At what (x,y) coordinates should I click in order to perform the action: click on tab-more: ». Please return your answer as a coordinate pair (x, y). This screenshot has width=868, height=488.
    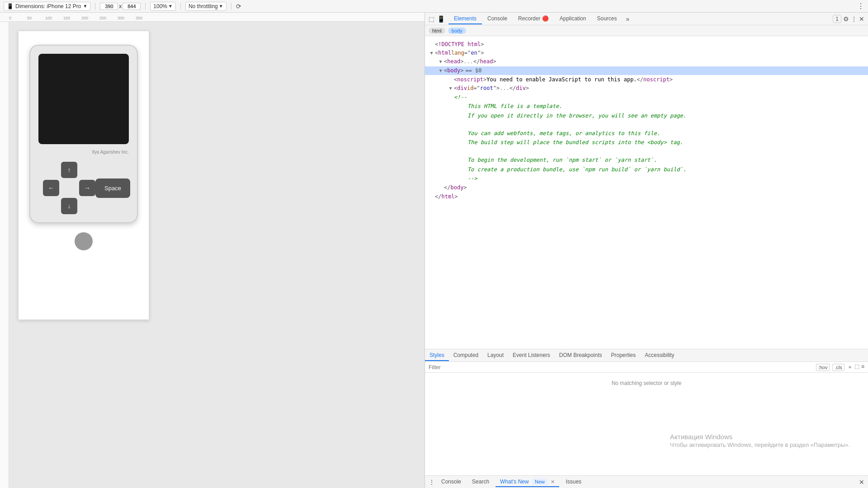
    Looking at the image, I should click on (628, 19).